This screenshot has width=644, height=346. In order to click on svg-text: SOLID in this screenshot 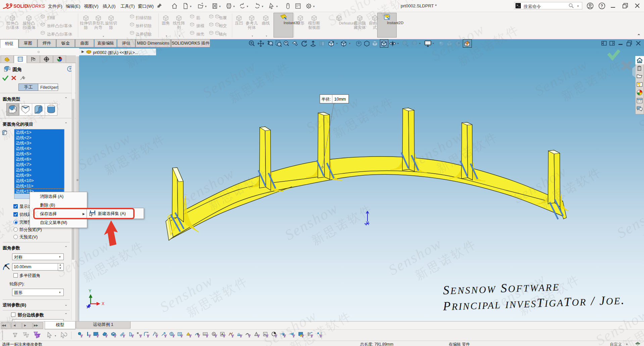, I will do `click(21, 6)`.